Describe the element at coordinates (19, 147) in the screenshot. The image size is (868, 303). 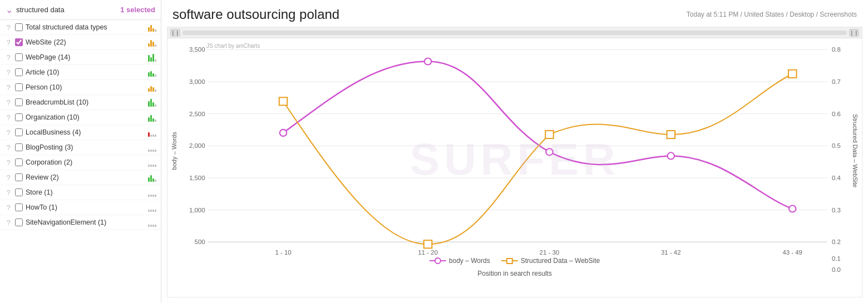
I see `item-checkbox-blogposting` at that location.